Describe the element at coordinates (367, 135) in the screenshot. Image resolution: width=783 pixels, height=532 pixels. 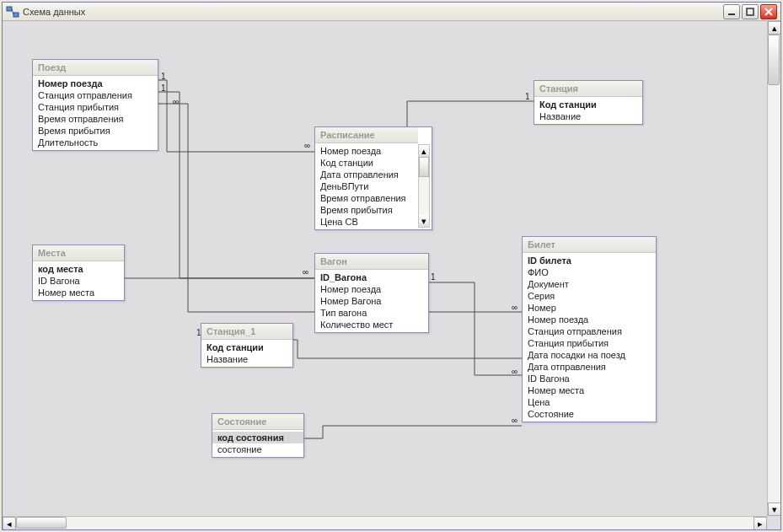
I see `table-title: Расписание` at that location.